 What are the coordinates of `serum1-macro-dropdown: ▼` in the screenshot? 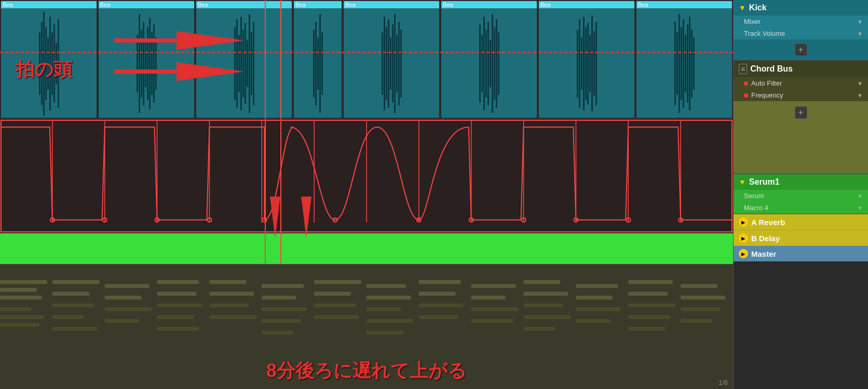 It's located at (860, 208).